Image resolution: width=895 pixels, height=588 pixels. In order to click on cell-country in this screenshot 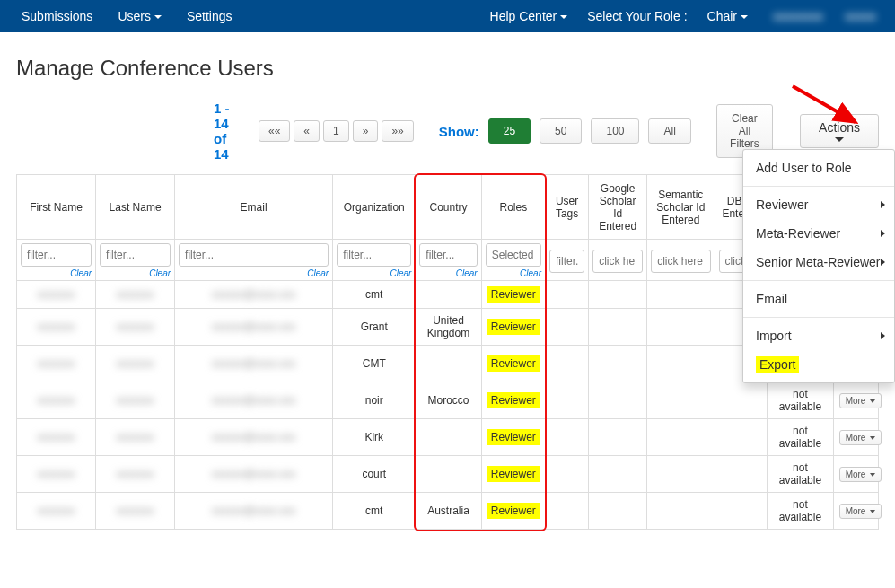, I will do `click(449, 364)`.